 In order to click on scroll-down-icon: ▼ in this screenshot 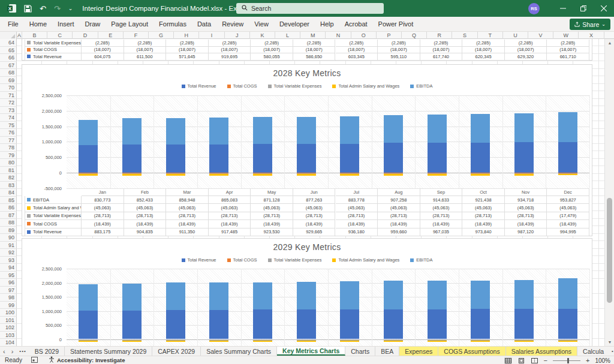, I will do `click(609, 342)`.